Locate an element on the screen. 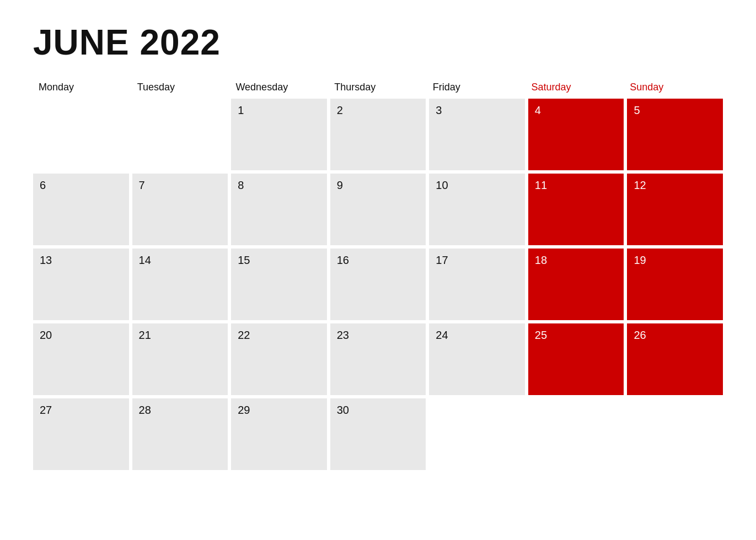 Image resolution: width=756 pixels, height=540 pixels. day-number: 5 is located at coordinates (675, 110).